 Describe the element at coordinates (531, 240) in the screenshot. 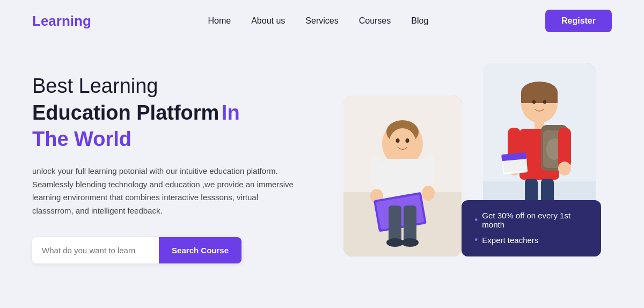

I see `promo-item-2: Expert teachers` at that location.